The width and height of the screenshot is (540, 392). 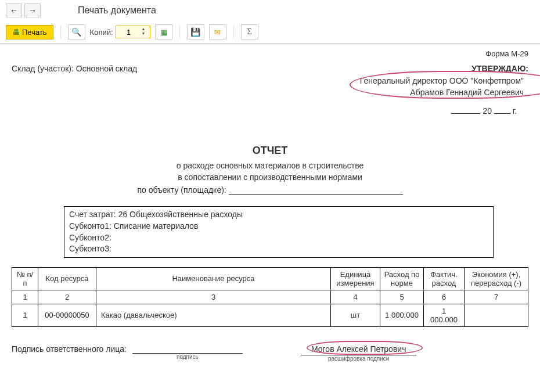 I want to click on th-fact: Фактич. расход, so click(x=444, y=279).